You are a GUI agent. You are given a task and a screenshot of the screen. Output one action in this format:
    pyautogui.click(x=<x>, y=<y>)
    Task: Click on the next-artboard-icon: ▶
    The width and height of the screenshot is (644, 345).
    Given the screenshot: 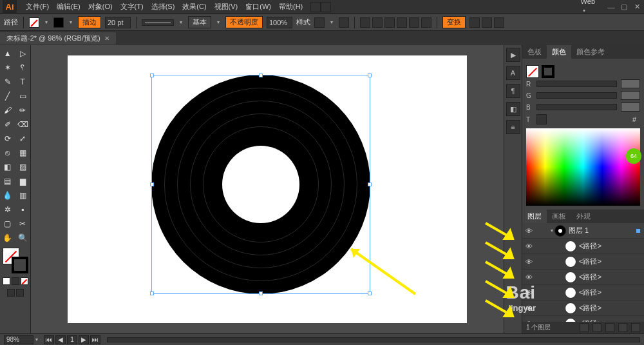 What is the action you would take?
    pyautogui.click(x=84, y=340)
    